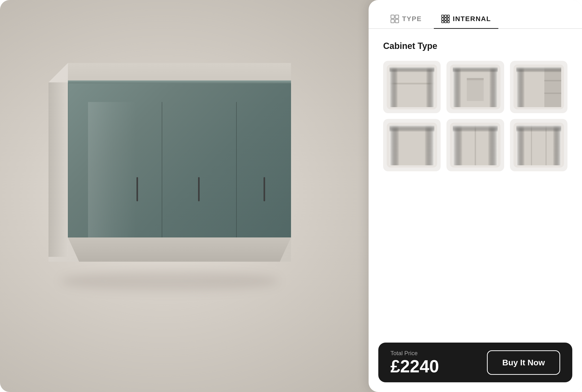  Describe the element at coordinates (412, 19) in the screenshot. I see `tab-type-label: TYPE` at that location.